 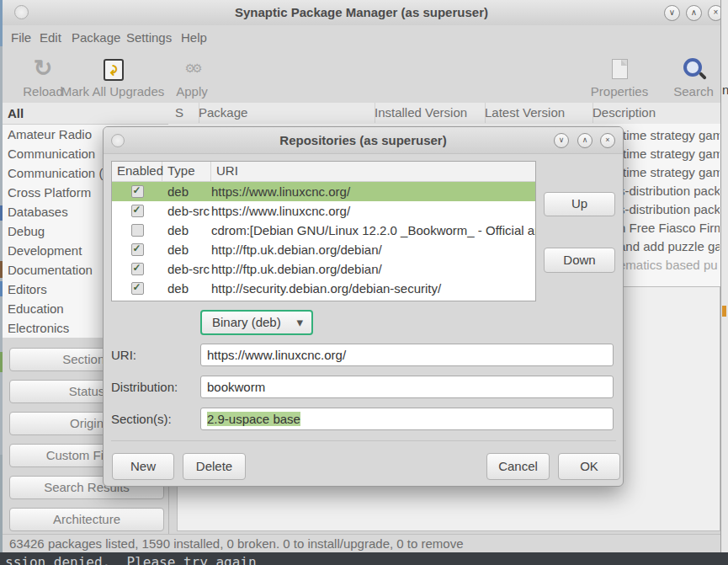 I want to click on table-row: deb cdrom:[Debian GNU/Linux 12.2.0 _Book…, so click(x=323, y=231).